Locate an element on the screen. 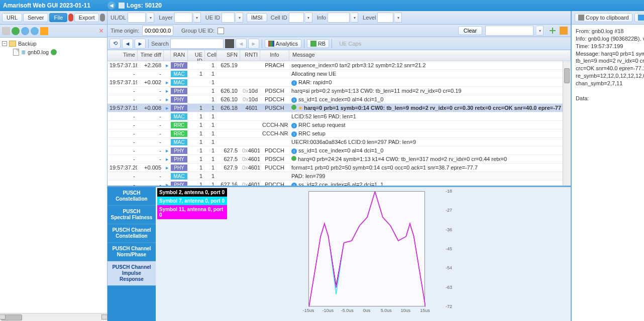  imsi-button: IMSI is located at coordinates (257, 18).